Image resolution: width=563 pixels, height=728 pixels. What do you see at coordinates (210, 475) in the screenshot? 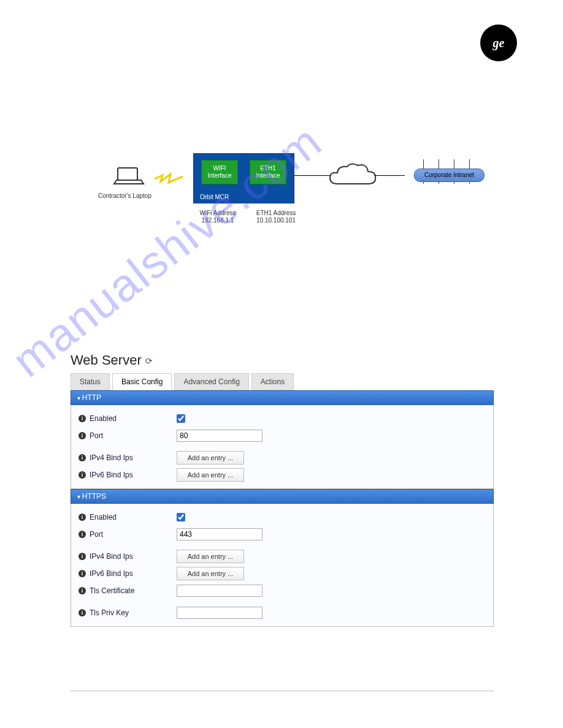
I see `http-ipv6-add-entry-button: Add an entry ...` at bounding box center [210, 475].